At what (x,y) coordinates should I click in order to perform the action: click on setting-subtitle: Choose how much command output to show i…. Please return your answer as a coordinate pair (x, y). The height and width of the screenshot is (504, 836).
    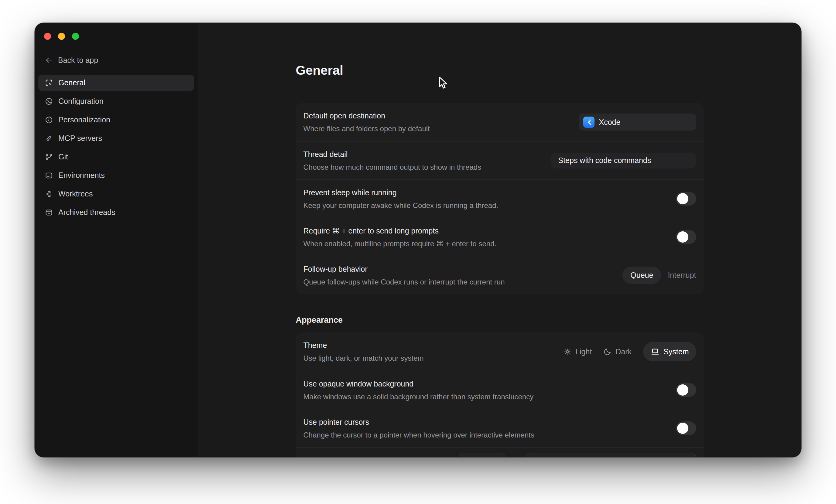
    Looking at the image, I should click on (392, 167).